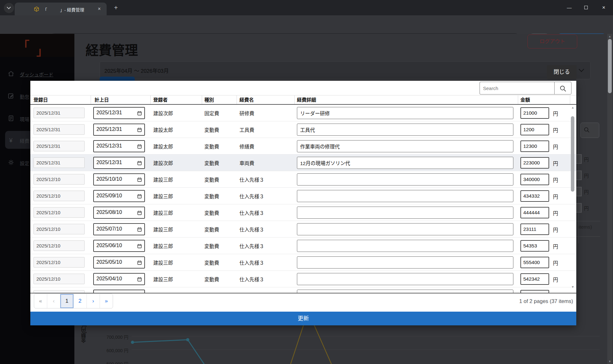 The image size is (613, 364). I want to click on recording-date-input: 2025/10/10, so click(119, 179).